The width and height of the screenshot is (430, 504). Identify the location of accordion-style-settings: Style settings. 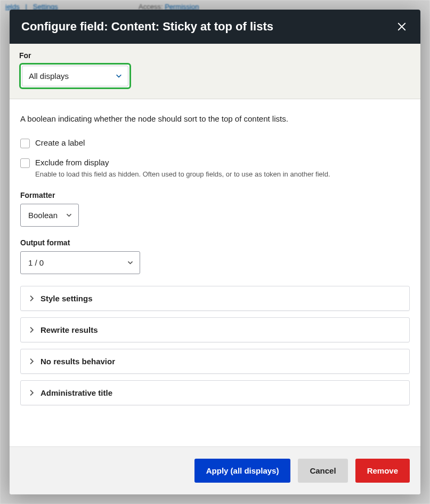
(215, 299).